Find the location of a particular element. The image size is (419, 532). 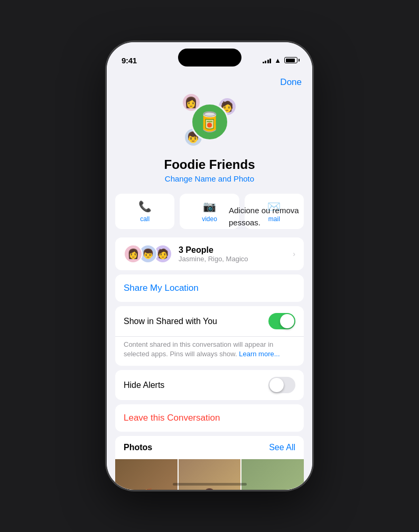

people-row: 👩 👦 🧑 3 People Jasmine, Rigo, Magico › is located at coordinates (209, 254).